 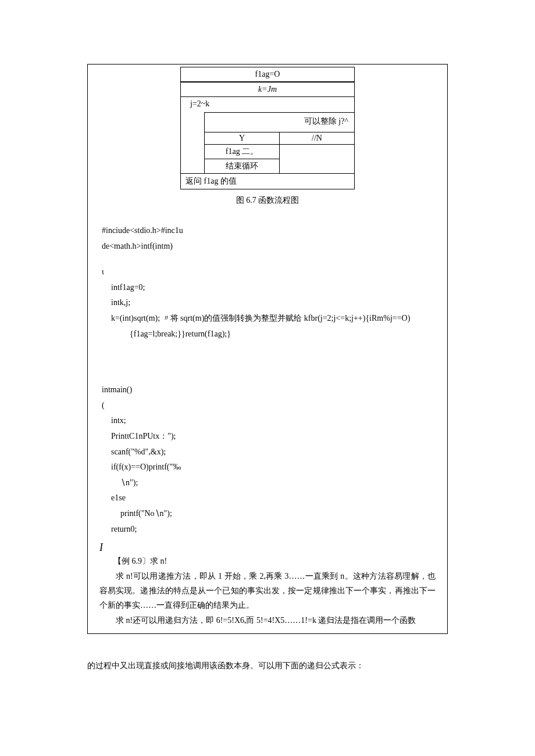 What do you see at coordinates (274, 406) in the screenshot?
I see `code-line: (` at bounding box center [274, 406].